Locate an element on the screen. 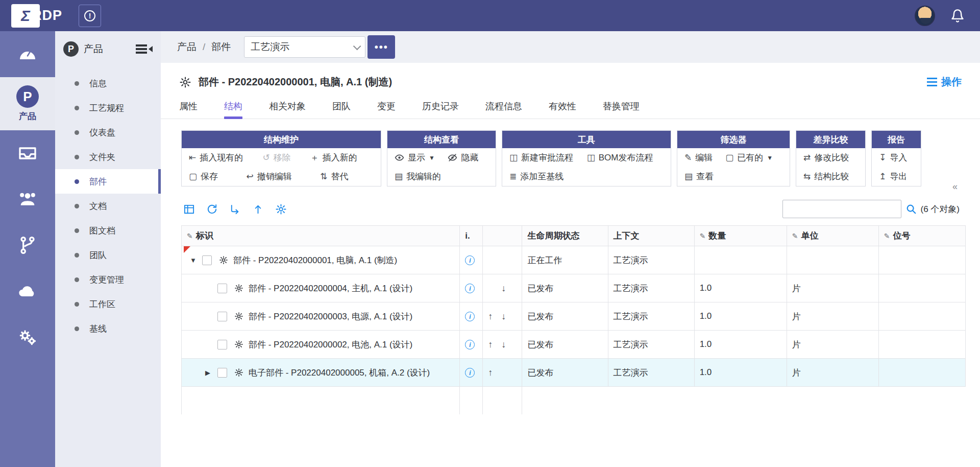 The height and width of the screenshot is (467, 980). breadcrumb-parts: 部件 is located at coordinates (221, 47).